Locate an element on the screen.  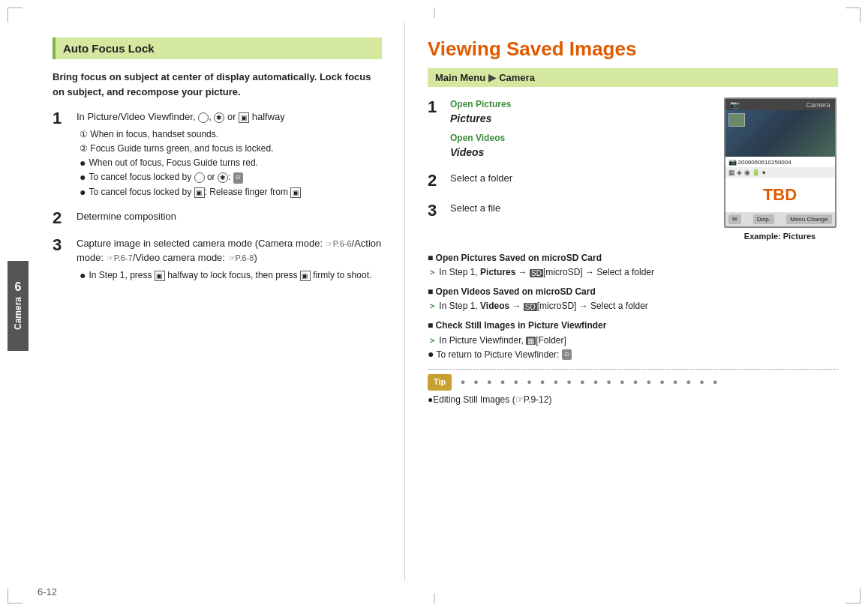
camera-caption: Example: Pictures is located at coordinates (780, 236).